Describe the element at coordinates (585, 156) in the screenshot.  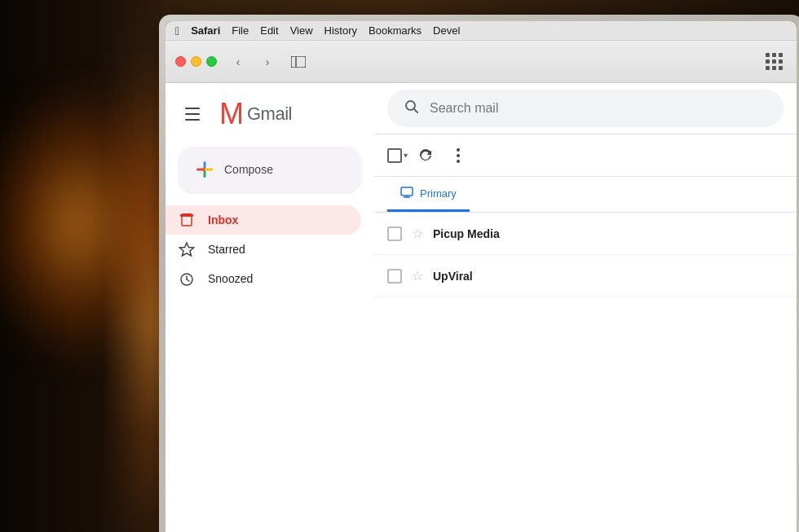
I see `main-actions-toolbar: ▾` at that location.